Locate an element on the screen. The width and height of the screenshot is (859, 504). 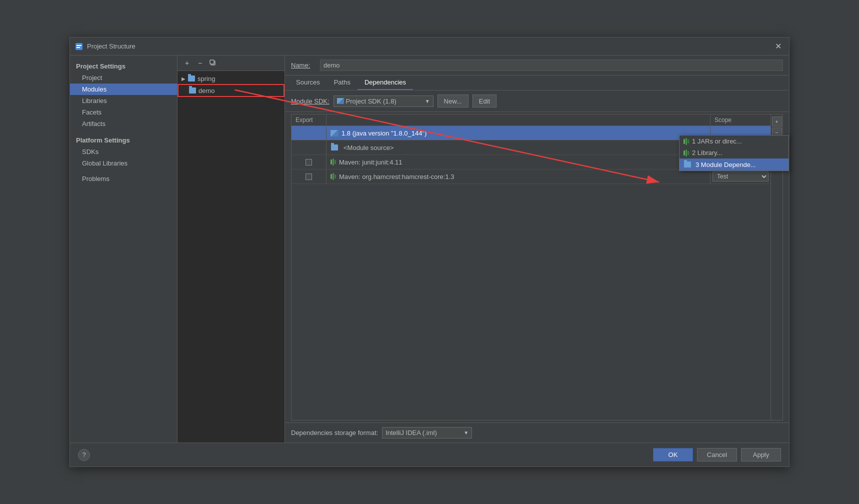
sdk-dep-icon is located at coordinates (334, 133).